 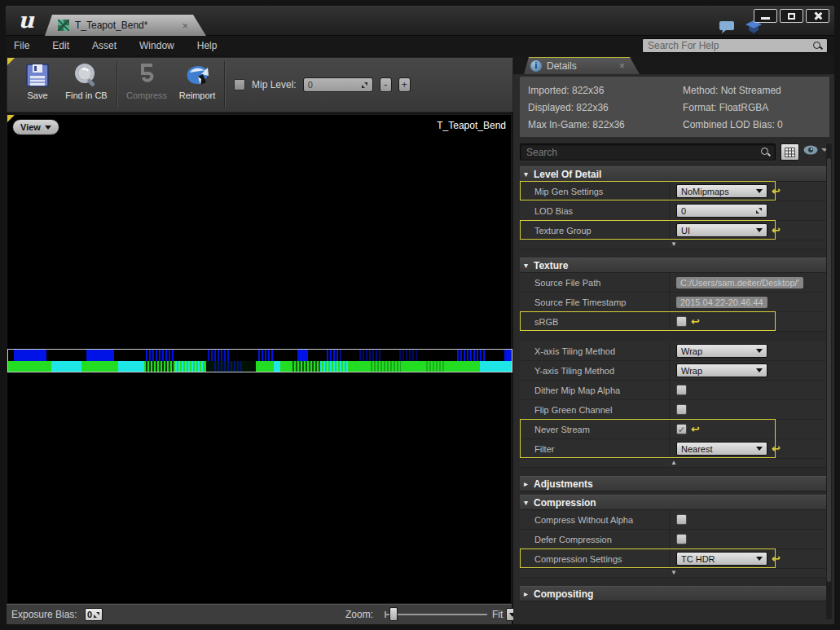 I want to click on mip-minus-button: -, so click(x=386, y=85).